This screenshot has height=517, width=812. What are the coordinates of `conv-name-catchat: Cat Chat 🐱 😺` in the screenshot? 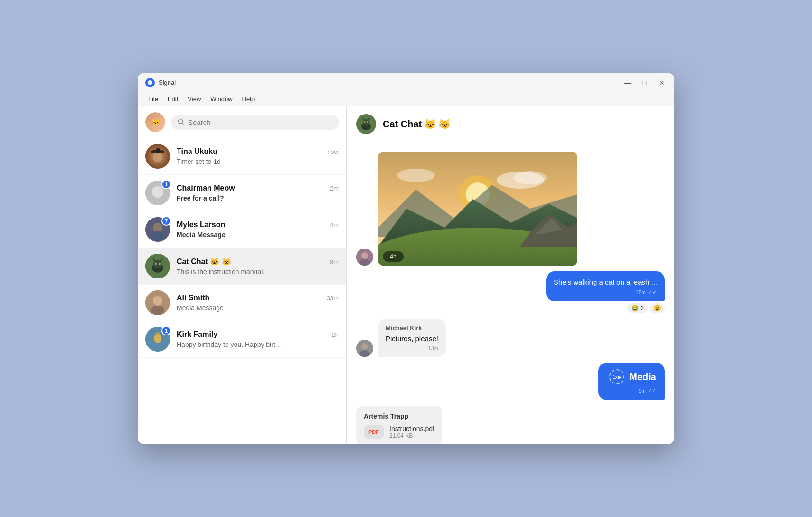 It's located at (204, 261).